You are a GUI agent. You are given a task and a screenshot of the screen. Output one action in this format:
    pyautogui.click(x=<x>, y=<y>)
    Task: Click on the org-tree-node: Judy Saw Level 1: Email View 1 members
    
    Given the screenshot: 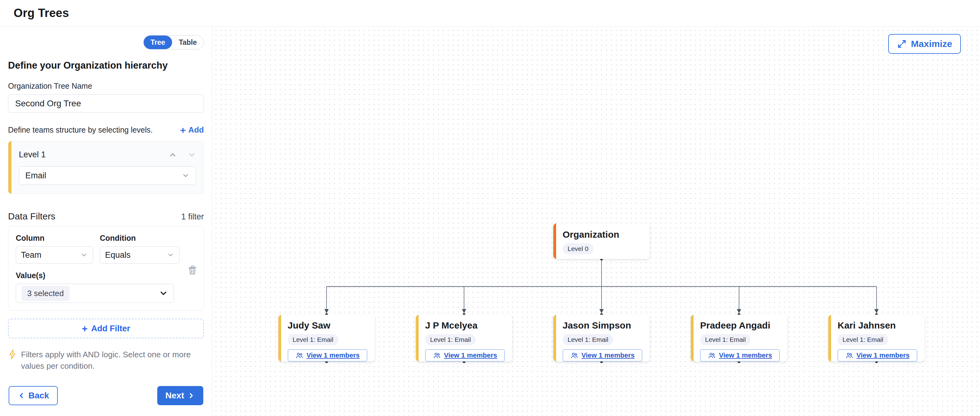 What is the action you would take?
    pyautogui.click(x=326, y=338)
    